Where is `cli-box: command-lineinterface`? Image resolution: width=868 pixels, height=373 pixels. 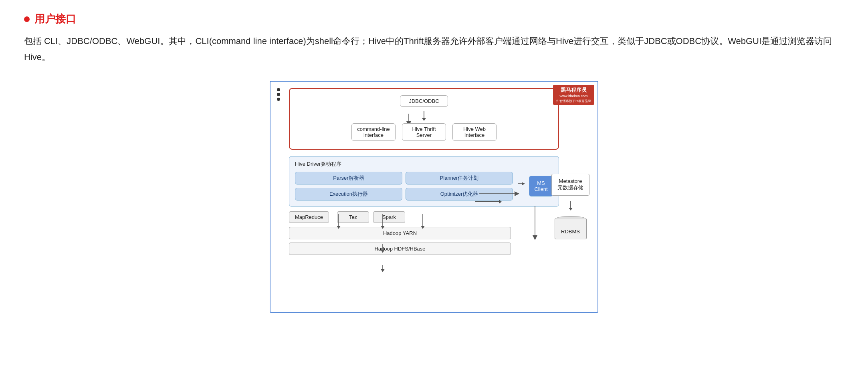 cli-box: command-lineinterface is located at coordinates (373, 132).